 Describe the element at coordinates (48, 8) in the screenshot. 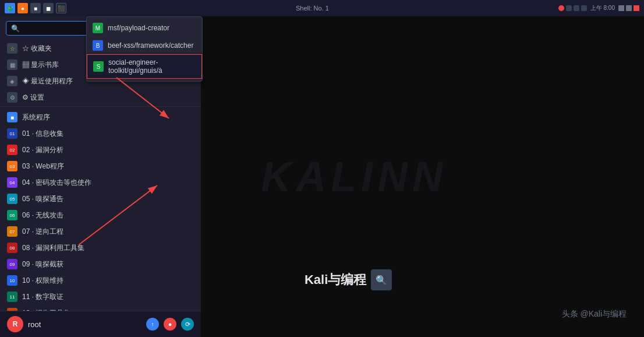

I see `taskbar-app-icon-4: ◼` at that location.